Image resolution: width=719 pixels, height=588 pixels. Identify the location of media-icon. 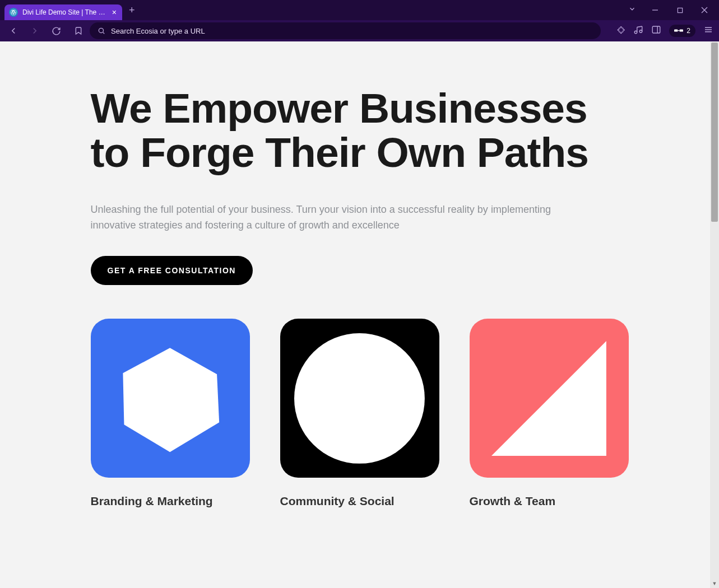
(638, 31).